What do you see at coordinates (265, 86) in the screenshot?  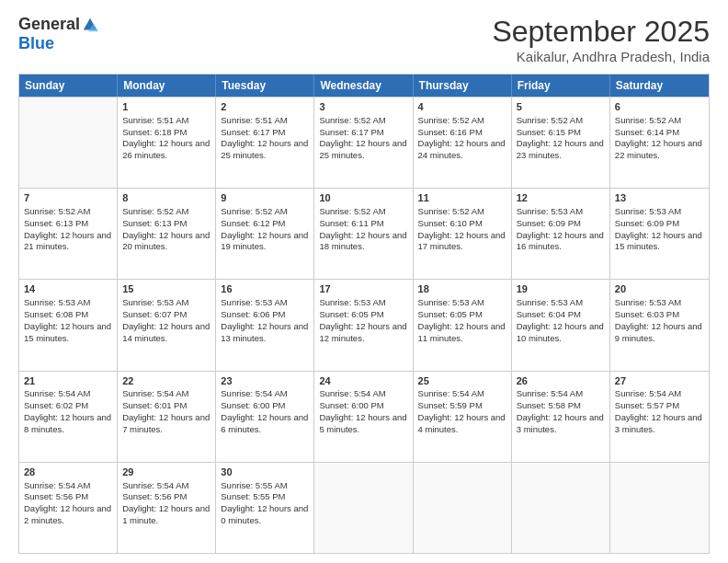 I see `header-tuesday: Tuesday` at bounding box center [265, 86].